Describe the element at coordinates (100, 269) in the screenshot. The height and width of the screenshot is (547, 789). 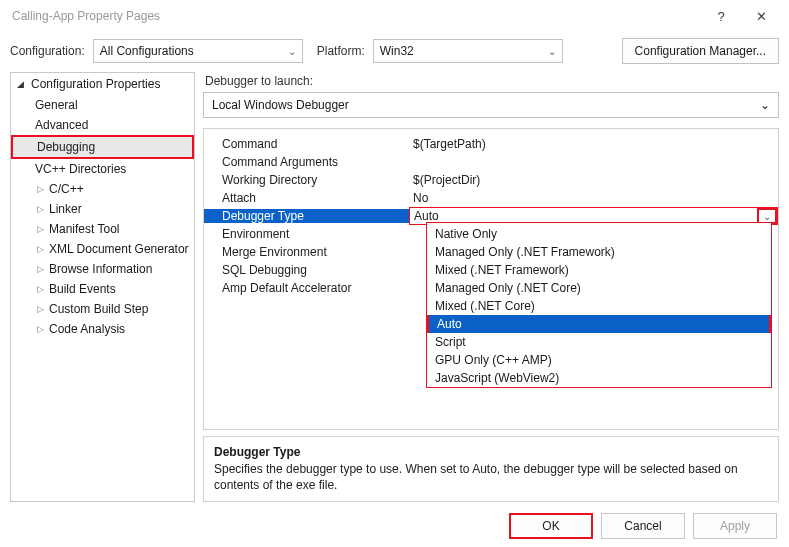
I see `tree-item-label: Browse Information` at that location.